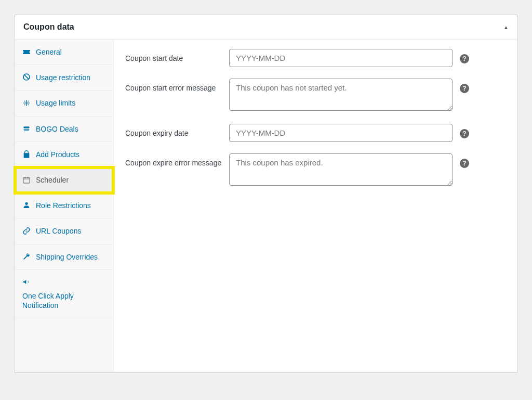 This screenshot has height=400, width=532. What do you see at coordinates (315, 133) in the screenshot?
I see `row-expiry-date: Coupon expiry date ?` at bounding box center [315, 133].